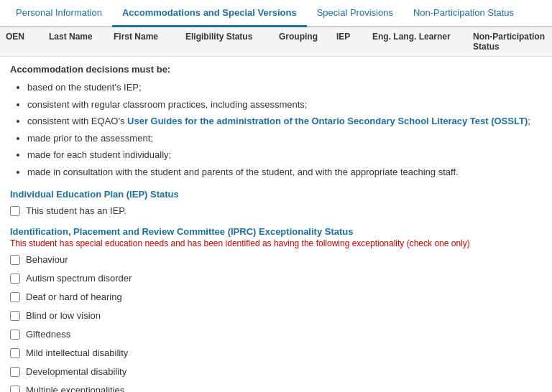 The image size is (552, 392). Describe the element at coordinates (354, 42) in the screenshot. I see `col-header-iep: IEP` at that location.